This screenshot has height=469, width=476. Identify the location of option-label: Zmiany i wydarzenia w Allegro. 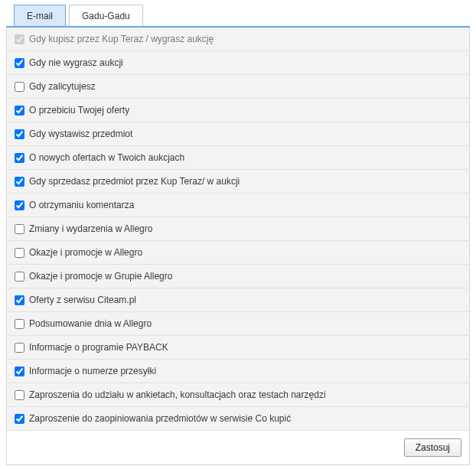
(90, 229).